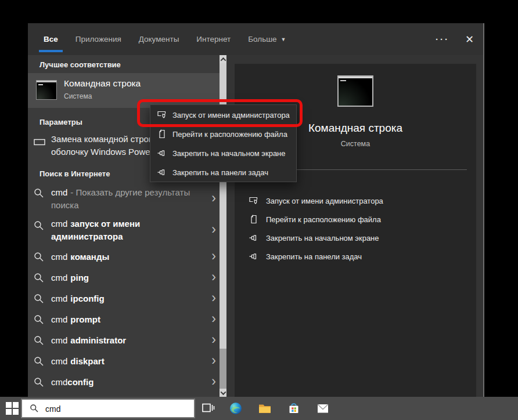 This screenshot has width=518, height=420. What do you see at coordinates (124, 199) in the screenshot?
I see `search-suggestion: cmd- Показать другие результаты поиска ›` at bounding box center [124, 199].